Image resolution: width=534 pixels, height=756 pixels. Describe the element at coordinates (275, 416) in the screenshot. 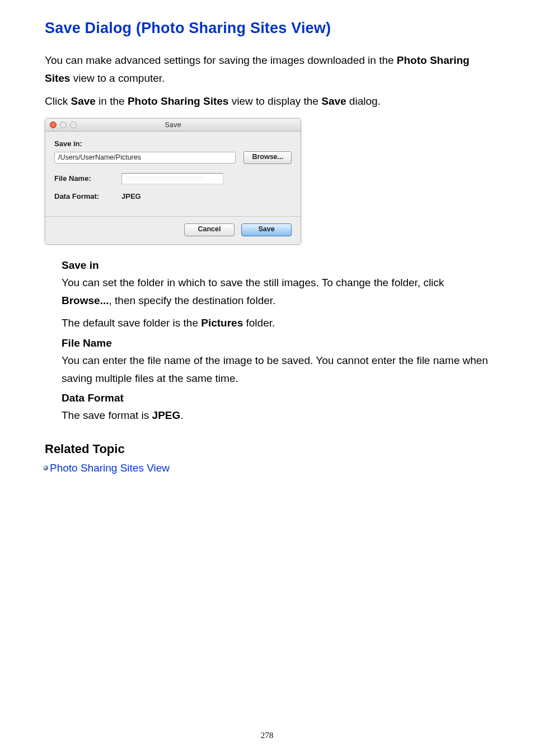

I see `def-desc-data-format: The save format is JPEG.` at that location.